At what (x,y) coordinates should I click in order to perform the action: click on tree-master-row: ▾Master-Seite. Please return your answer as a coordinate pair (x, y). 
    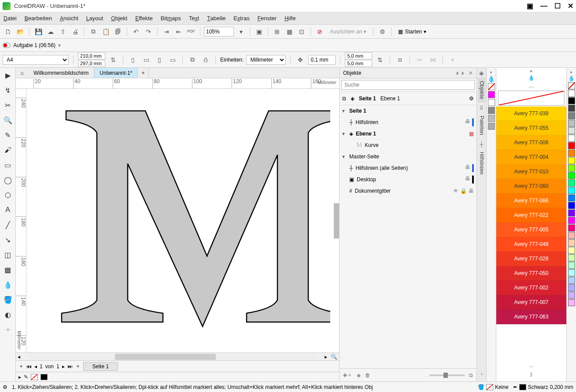
    Looking at the image, I should click on (408, 157).